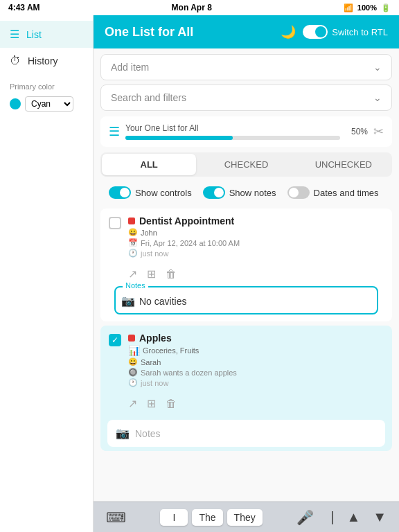 The height and width of the screenshot is (532, 399). I want to click on header-right: 🌙 Switch to RTL, so click(334, 32).